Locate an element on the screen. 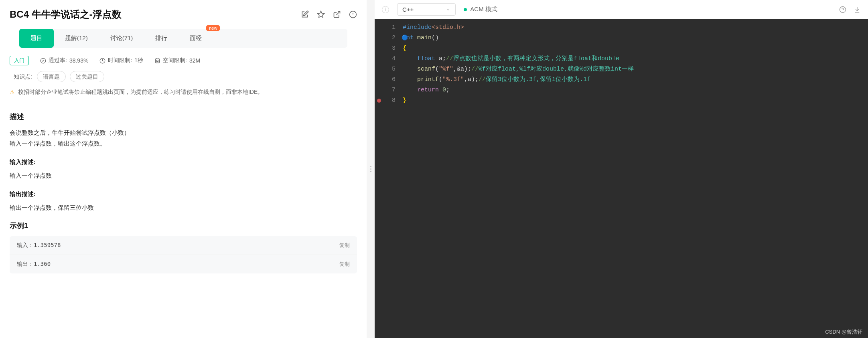  download-icon is located at coordinates (857, 10).